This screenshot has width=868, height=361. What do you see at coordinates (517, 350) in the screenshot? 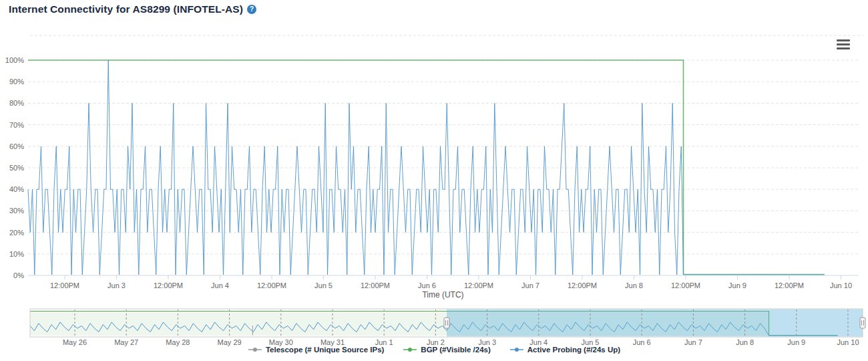
I see `probing-legend-marker` at bounding box center [517, 350].